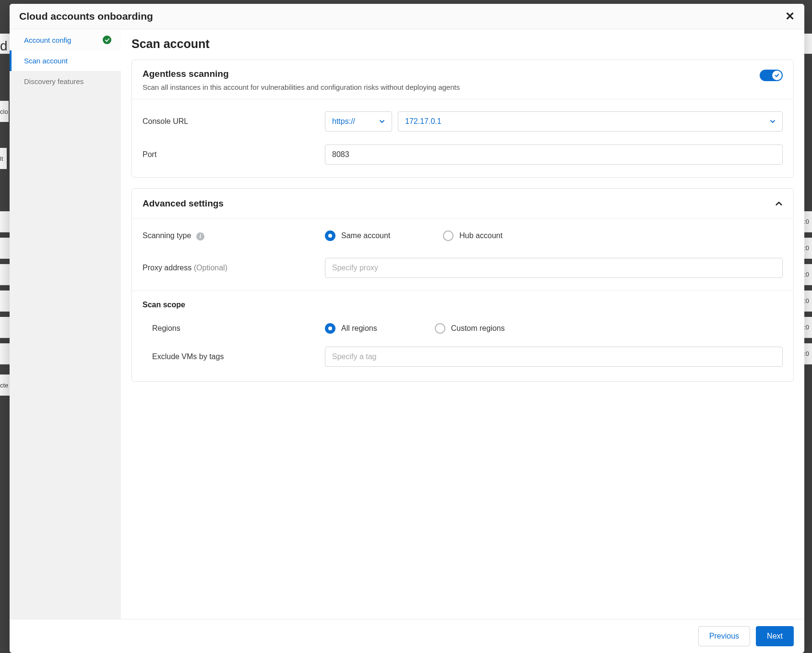  What do you see at coordinates (234, 268) in the screenshot?
I see `proxy-label: Proxy address (Optional)` at bounding box center [234, 268].